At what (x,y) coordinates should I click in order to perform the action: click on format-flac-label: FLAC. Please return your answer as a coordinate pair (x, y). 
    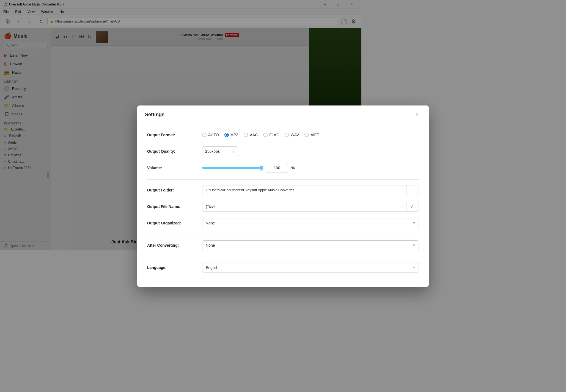
    Looking at the image, I should click on (274, 135).